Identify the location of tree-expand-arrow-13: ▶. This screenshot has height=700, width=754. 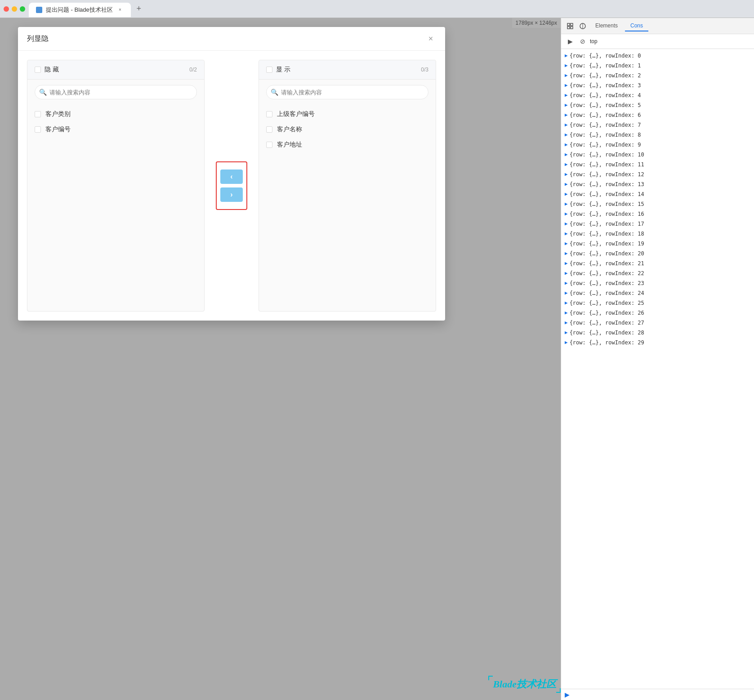
(567, 184).